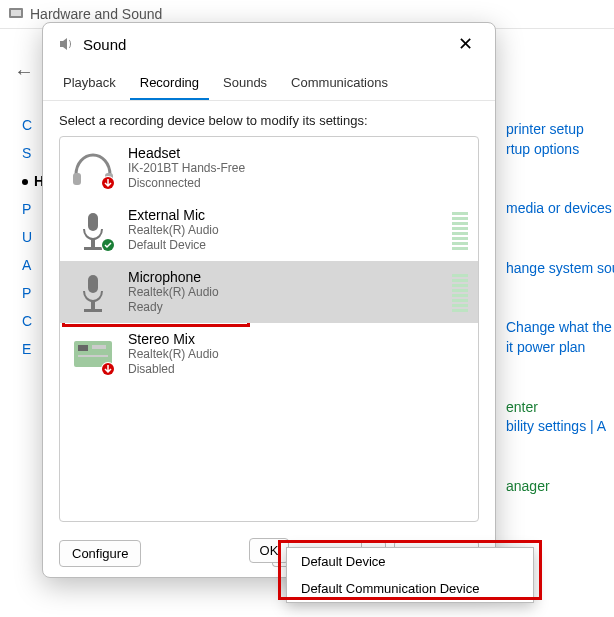  What do you see at coordinates (269, 43) in the screenshot?
I see `dialog-titlebar: Sound ✕` at bounding box center [269, 43].